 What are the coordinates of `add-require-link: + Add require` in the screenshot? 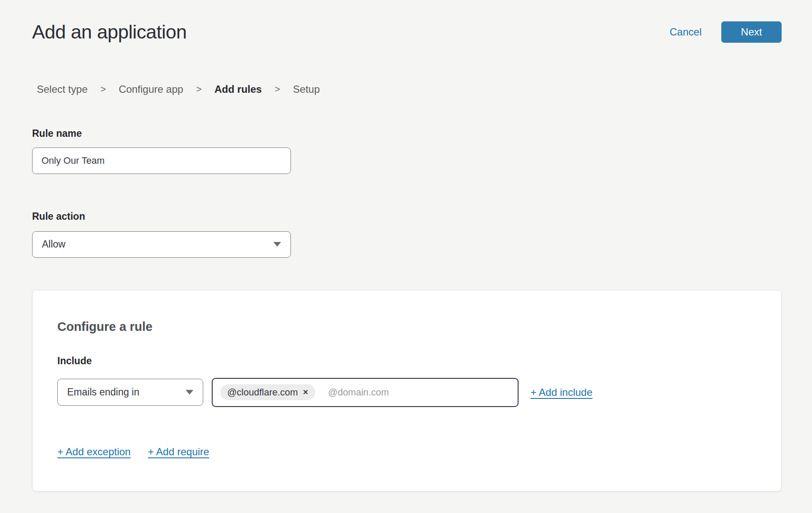 It's located at (178, 452).